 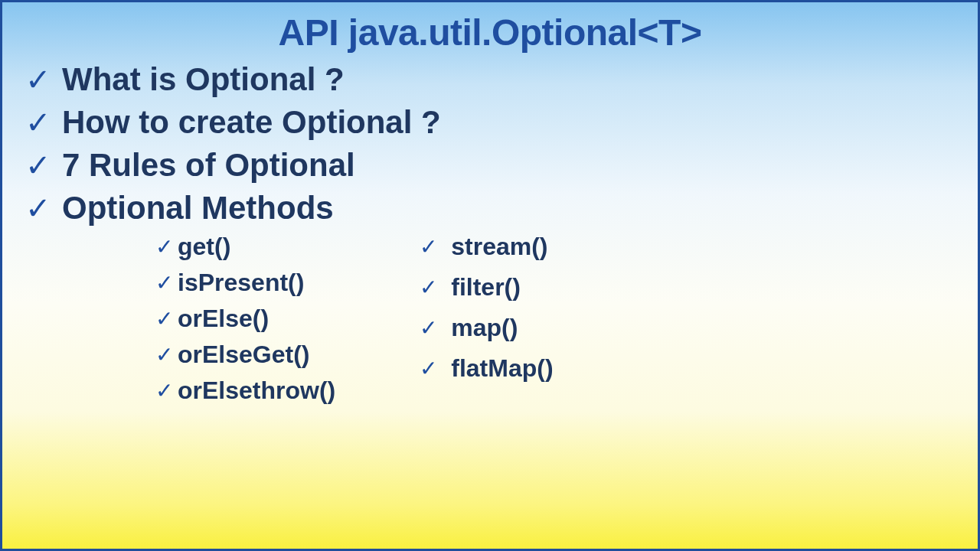 What do you see at coordinates (208, 165) in the screenshot?
I see `topic-text: 7 Rules of Optional` at bounding box center [208, 165].